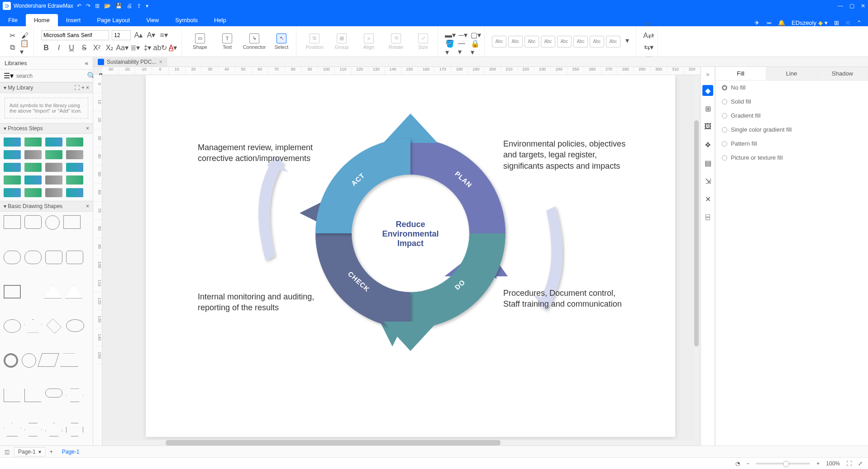 The image size is (868, 469). What do you see at coordinates (696, 261) in the screenshot?
I see `vertical-scrollbar` at bounding box center [696, 261].